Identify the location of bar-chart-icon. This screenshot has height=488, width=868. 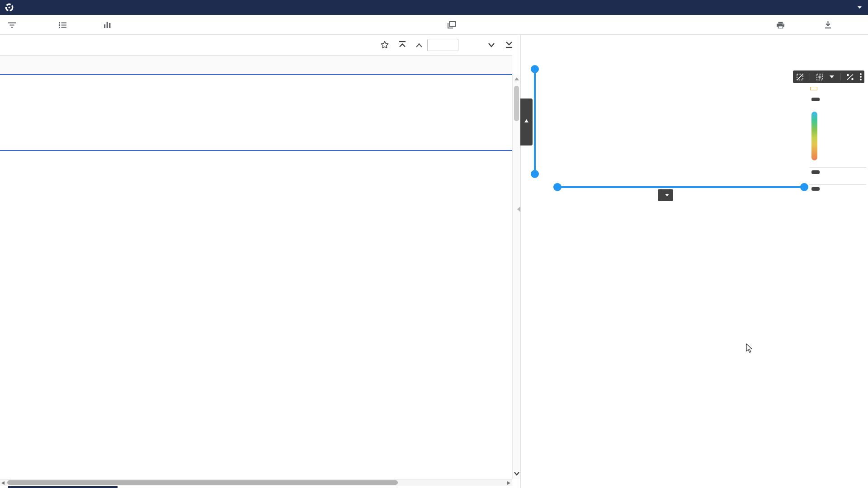
(108, 25).